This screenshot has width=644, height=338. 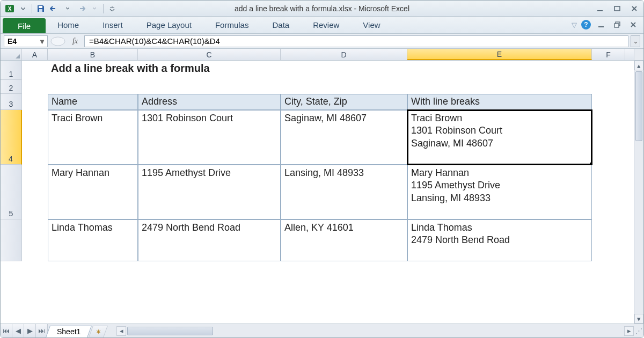 I want to click on cell-F5, so click(x=609, y=192).